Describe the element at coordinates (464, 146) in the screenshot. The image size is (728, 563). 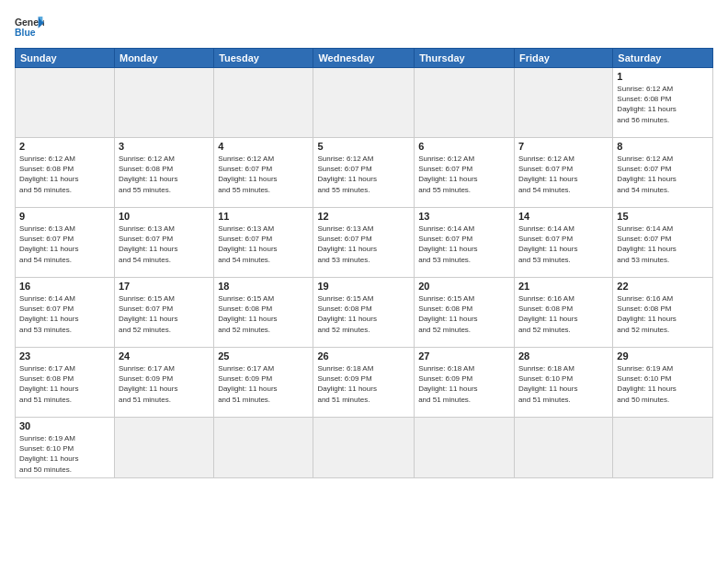
I see `day-number: 6` at that location.